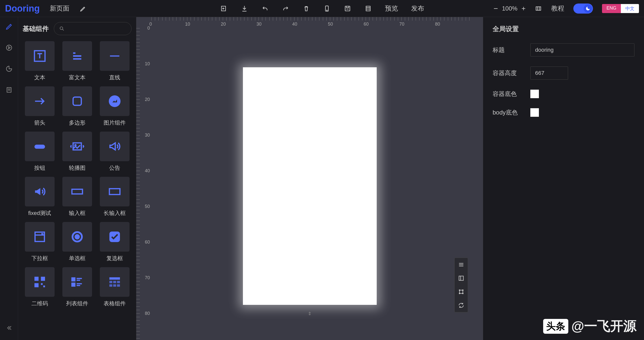 The width and height of the screenshot is (644, 340). What do you see at coordinates (612, 9) in the screenshot?
I see `lang-eng-button: ENG` at bounding box center [612, 9].